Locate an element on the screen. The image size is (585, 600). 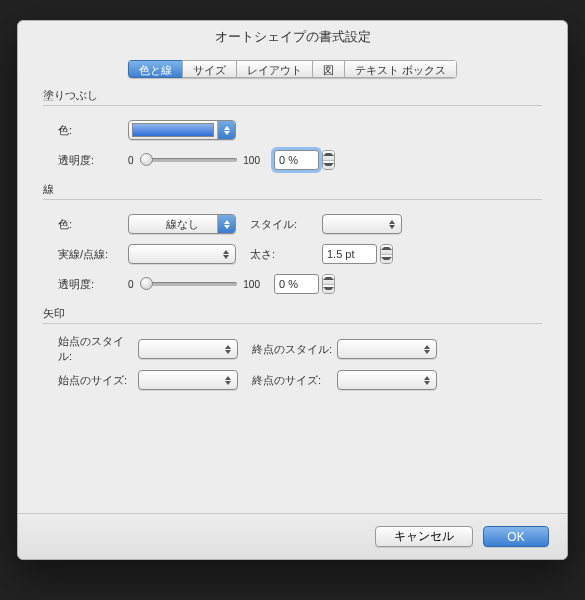
tab-bar: 色と線 サイズ レイアウト 図 テキスト ボックス is located at coordinates (292, 69).